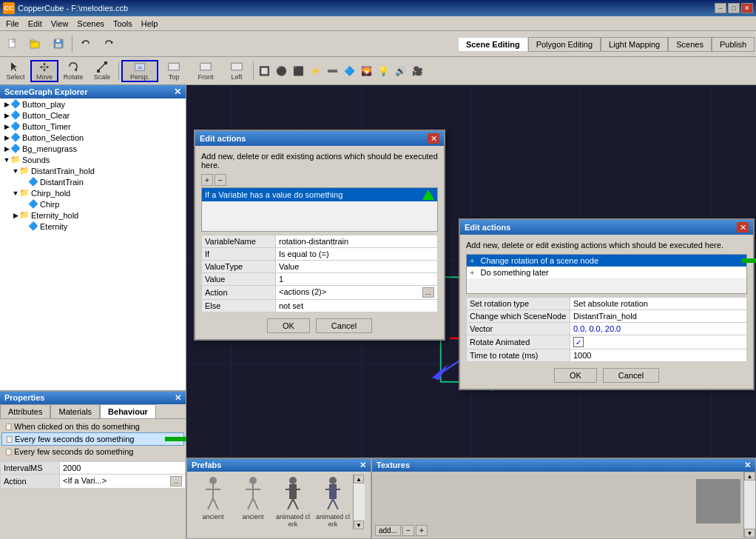 The height and width of the screenshot is (539, 756). Describe the element at coordinates (237, 71) in the screenshot. I see `view-left: Left` at that location.